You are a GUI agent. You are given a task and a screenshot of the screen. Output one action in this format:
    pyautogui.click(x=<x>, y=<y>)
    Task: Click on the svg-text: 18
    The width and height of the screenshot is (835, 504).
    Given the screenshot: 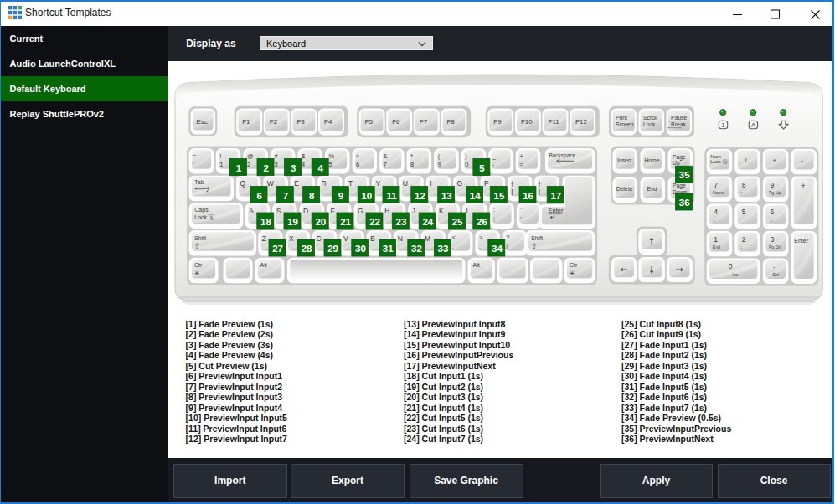 What is the action you would take?
    pyautogui.click(x=266, y=222)
    